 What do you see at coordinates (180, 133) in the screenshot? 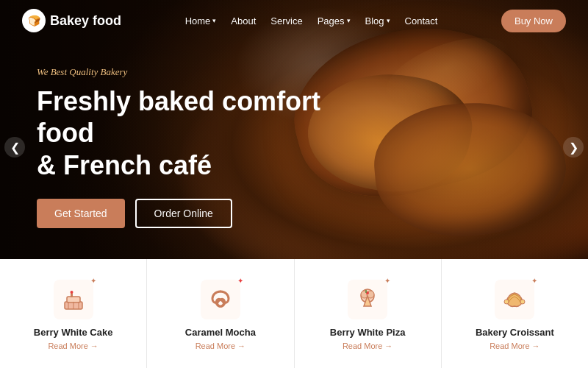
I see `hero-title: Freshly baked comfort food & French café` at bounding box center [180, 133].